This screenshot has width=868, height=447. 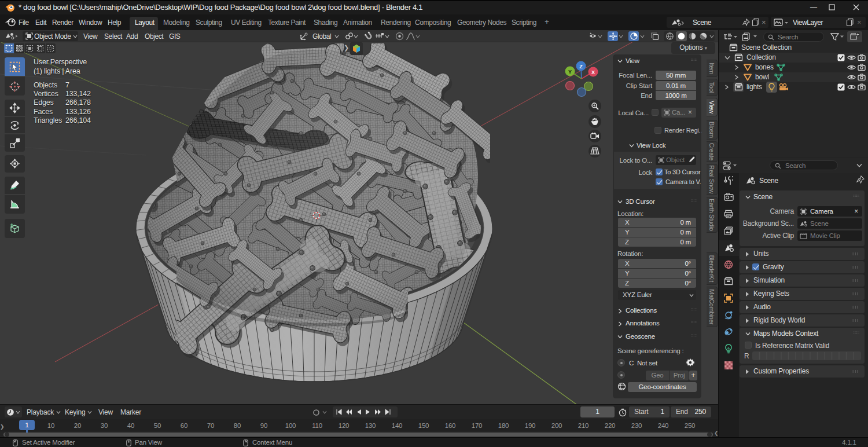 I want to click on svg-text: X, so click(x=593, y=72).